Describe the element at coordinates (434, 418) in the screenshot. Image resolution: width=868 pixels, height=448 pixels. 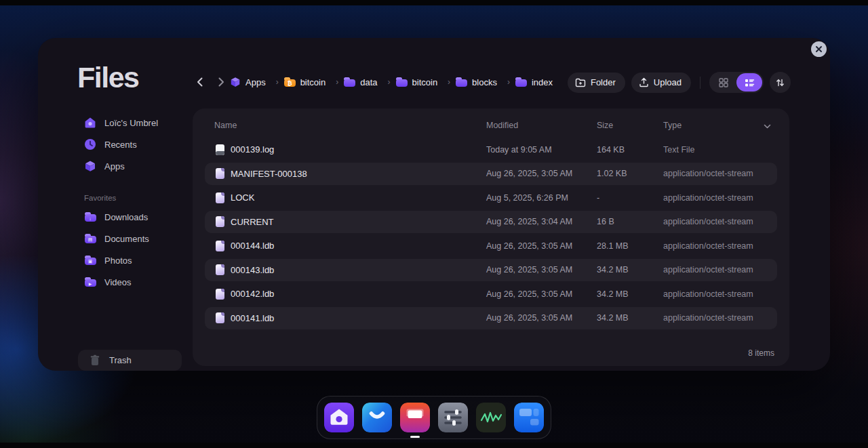
I see `dock` at that location.